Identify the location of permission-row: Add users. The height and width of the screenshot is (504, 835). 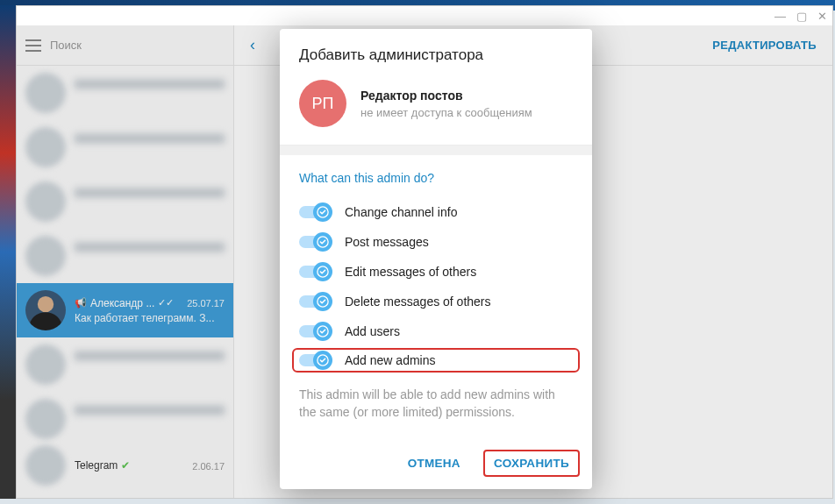
(436, 331).